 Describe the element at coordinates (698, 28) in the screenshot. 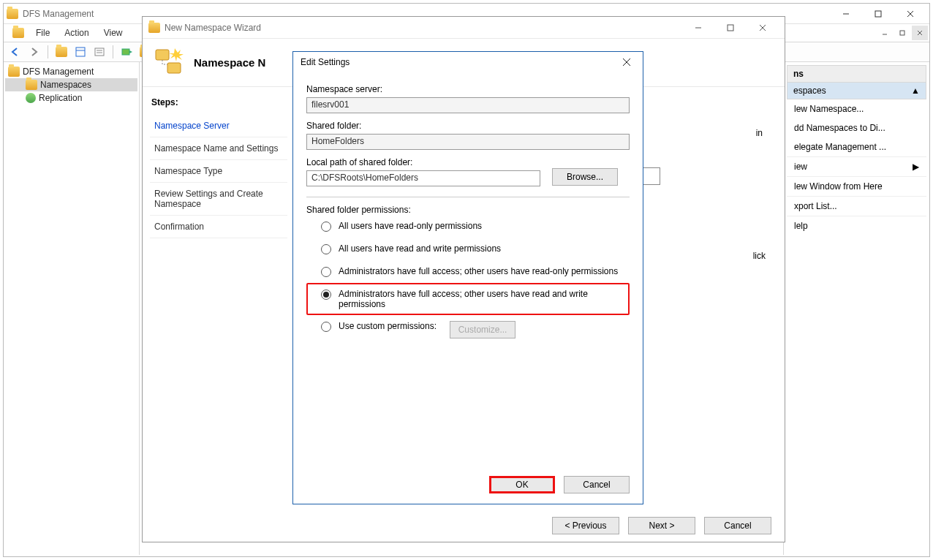

I see `wizard-minimize-button` at that location.